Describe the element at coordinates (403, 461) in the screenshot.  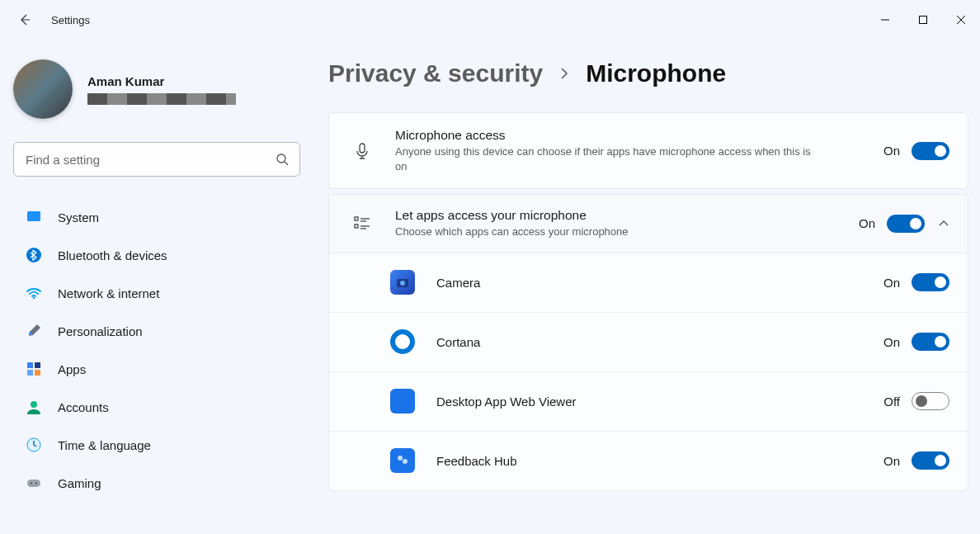
I see `feedback-hub-app-icon` at that location.